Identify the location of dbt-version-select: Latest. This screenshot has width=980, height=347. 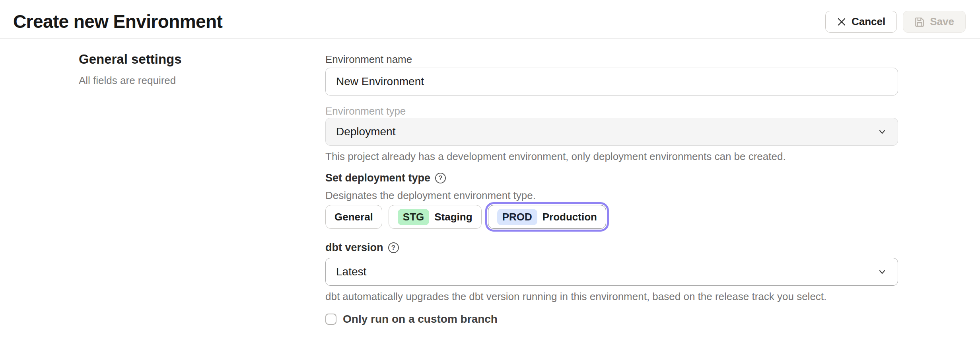
(612, 272).